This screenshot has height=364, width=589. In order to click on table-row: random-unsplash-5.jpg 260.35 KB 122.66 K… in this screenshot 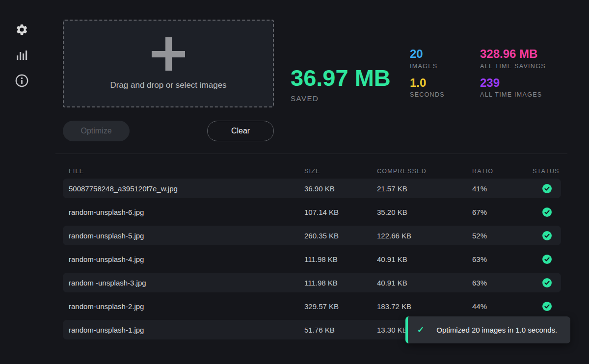, I will do `click(312, 235)`.